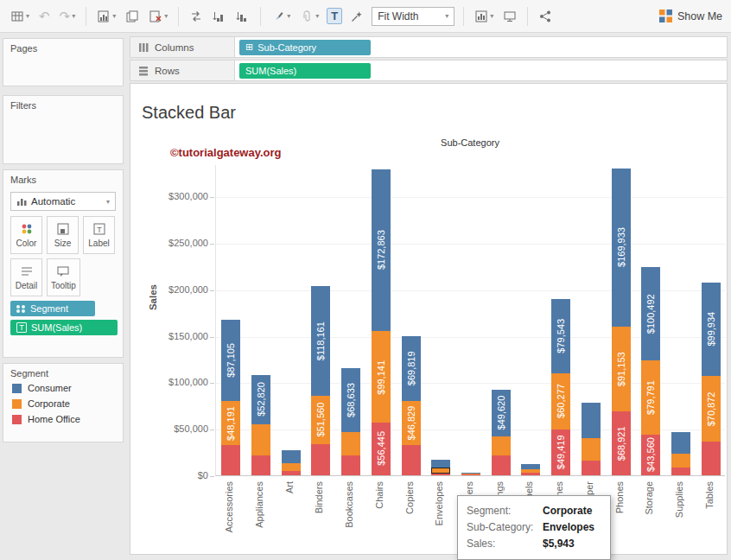 This screenshot has width=731, height=560. Describe the element at coordinates (681, 461) in the screenshot. I see `bar-segment-supplies-corporate` at that location.